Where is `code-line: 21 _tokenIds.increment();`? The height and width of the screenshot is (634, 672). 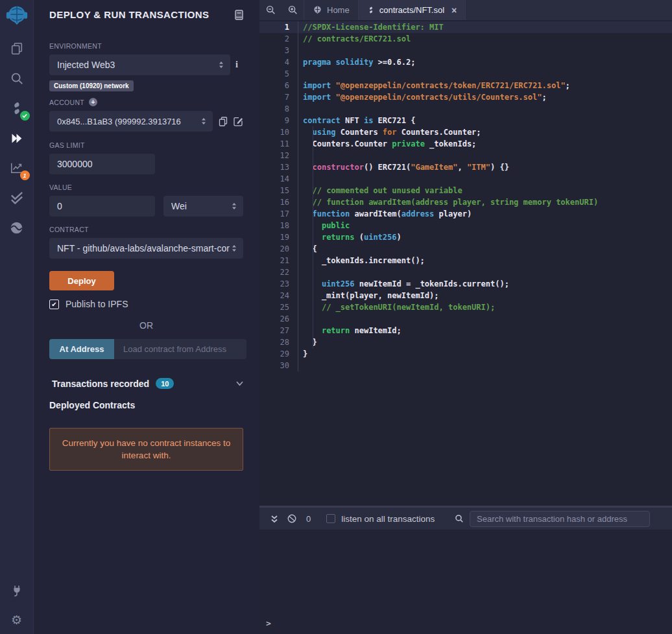
code-line: 21 _tokenIds.increment(); is located at coordinates (466, 261).